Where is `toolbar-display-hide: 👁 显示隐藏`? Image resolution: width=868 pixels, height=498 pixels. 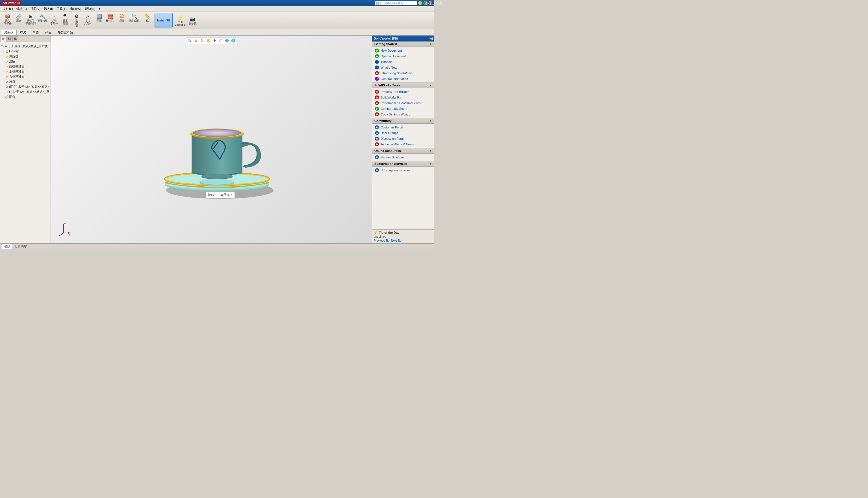 toolbar-display-hide: 👁 显示隐藏 is located at coordinates (65, 20).